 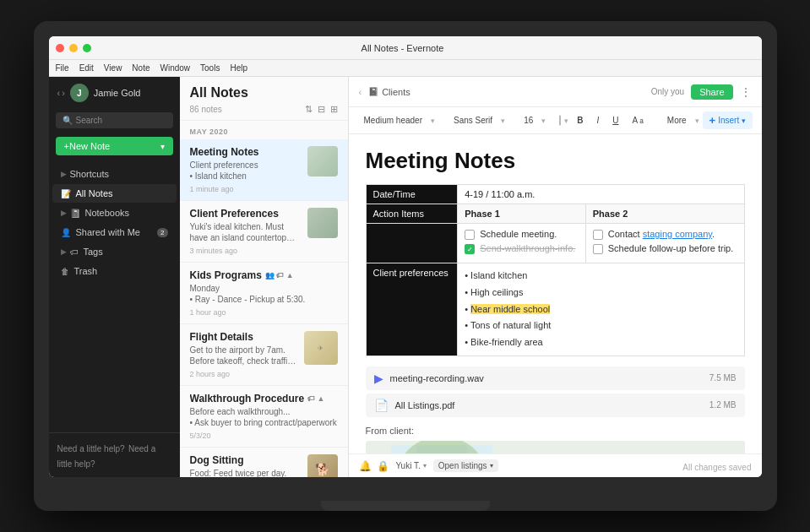 What do you see at coordinates (115, 271) in the screenshot?
I see `sidebar-item-trash: 🗑 Trash` at bounding box center [115, 271].